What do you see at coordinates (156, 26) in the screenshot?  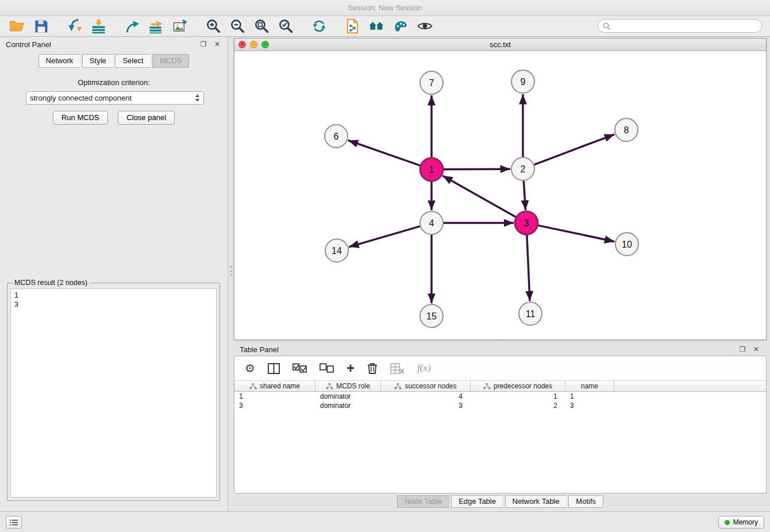 I see `export-table-button` at bounding box center [156, 26].